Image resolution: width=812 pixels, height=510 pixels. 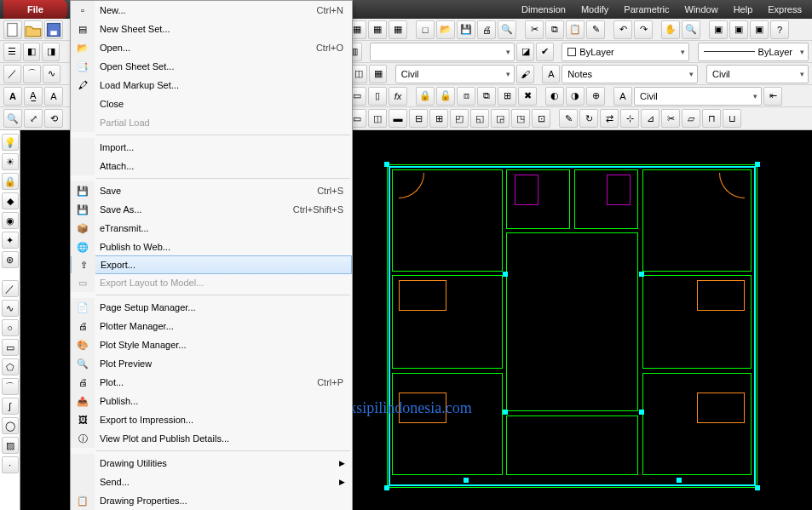 I want to click on menu-plotter-manager: 🖨 Plotter Manager..., so click(x=211, y=326).